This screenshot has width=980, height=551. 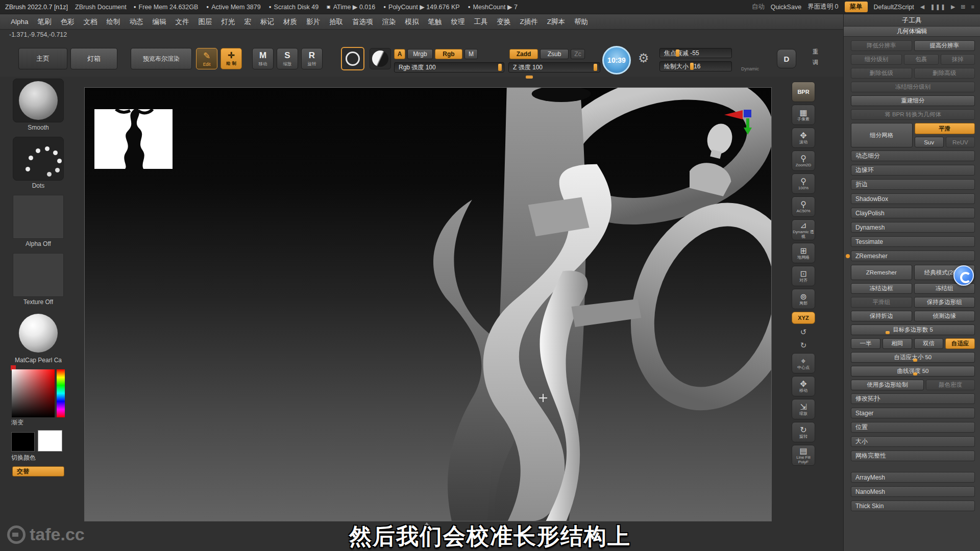 I want to click on shelf-button: ⇲ 缩放, so click(x=803, y=409).